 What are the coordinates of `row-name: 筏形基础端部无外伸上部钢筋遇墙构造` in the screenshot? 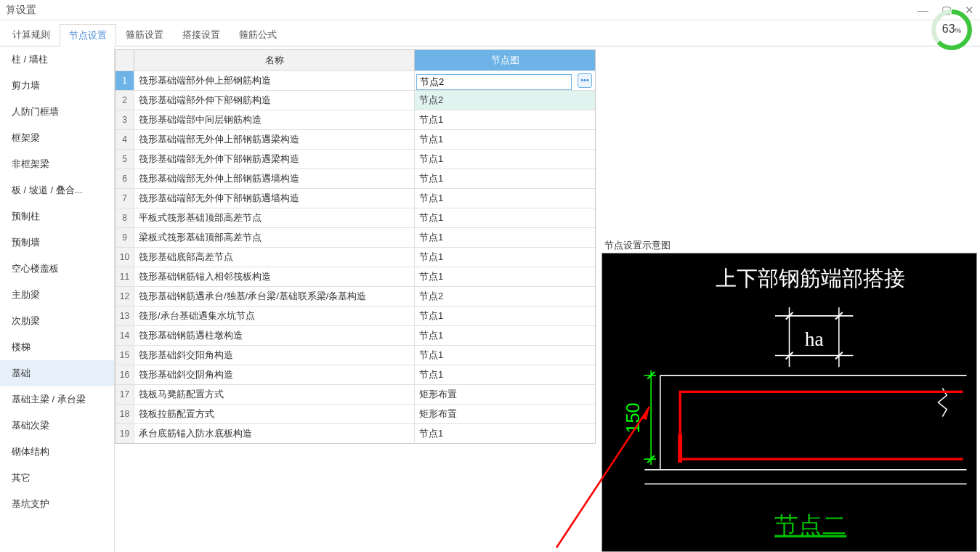 It's located at (275, 179).